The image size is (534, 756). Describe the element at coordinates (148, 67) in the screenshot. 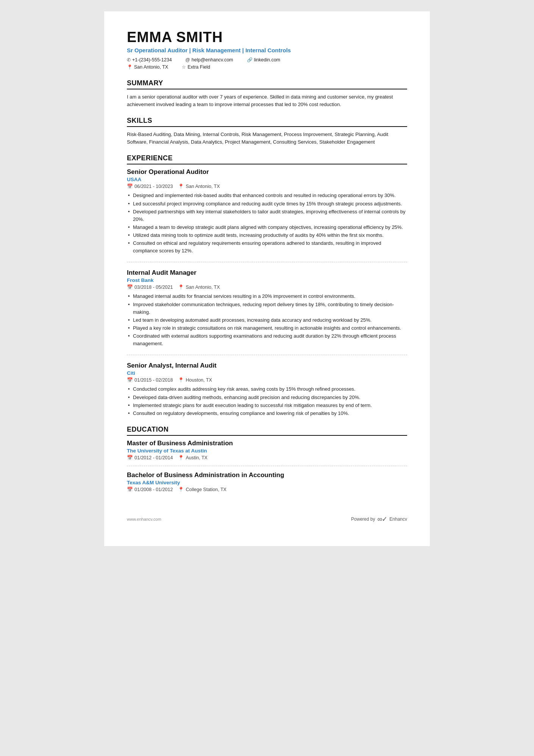

I see `location-contact: 📍 San Antonio, TX` at that location.